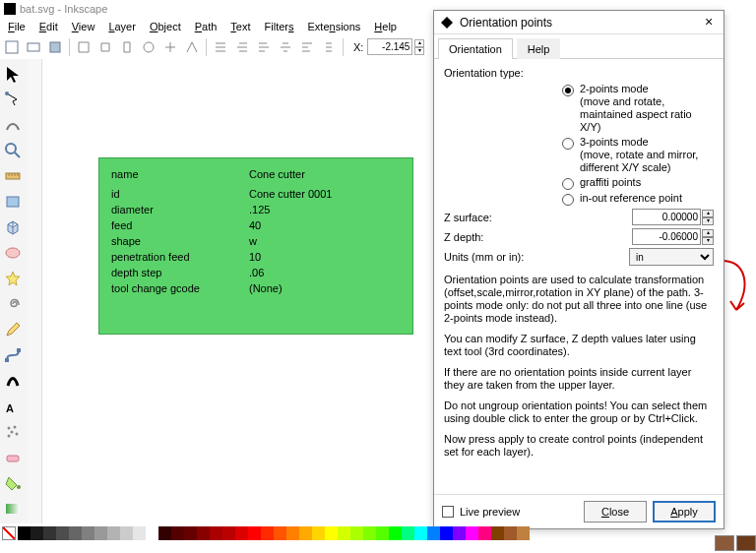  What do you see at coordinates (13, 483) in the screenshot?
I see `bucket-tool-icon` at bounding box center [13, 483].